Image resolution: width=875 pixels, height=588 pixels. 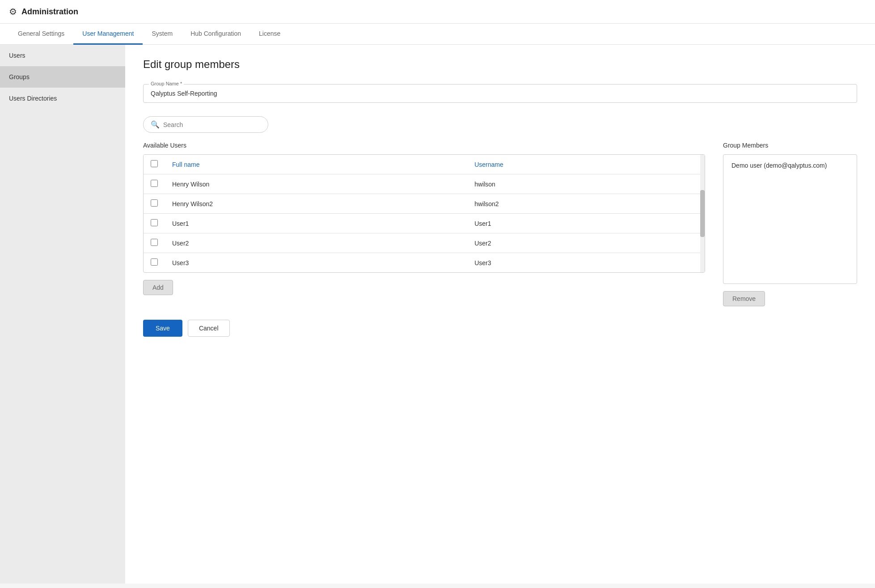 What do you see at coordinates (206, 124) in the screenshot?
I see `search-box: 🔍` at bounding box center [206, 124].